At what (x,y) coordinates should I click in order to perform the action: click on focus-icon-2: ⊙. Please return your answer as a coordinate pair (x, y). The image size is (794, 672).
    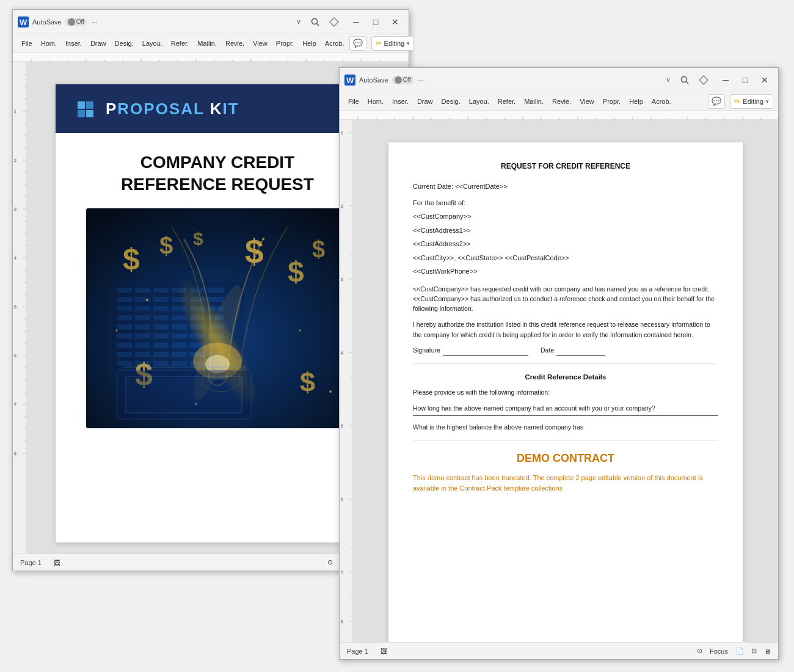
    Looking at the image, I should click on (700, 651).